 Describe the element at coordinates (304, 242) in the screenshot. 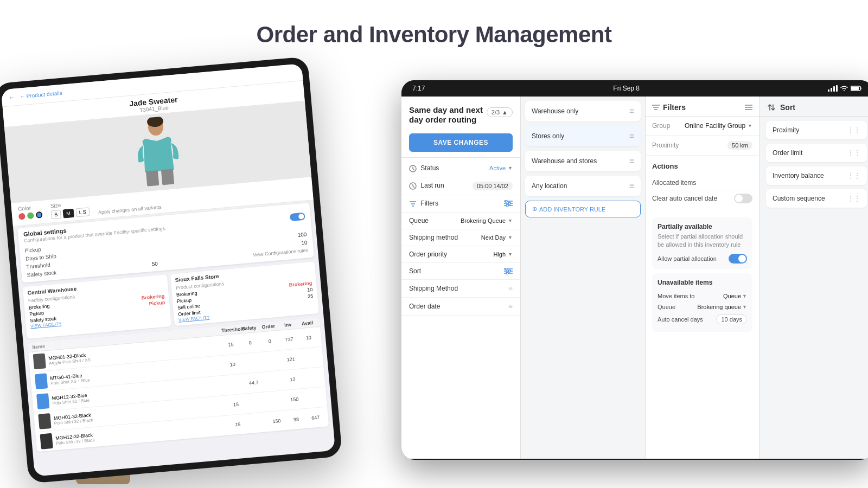

I see `threshold-val: 10` at that location.